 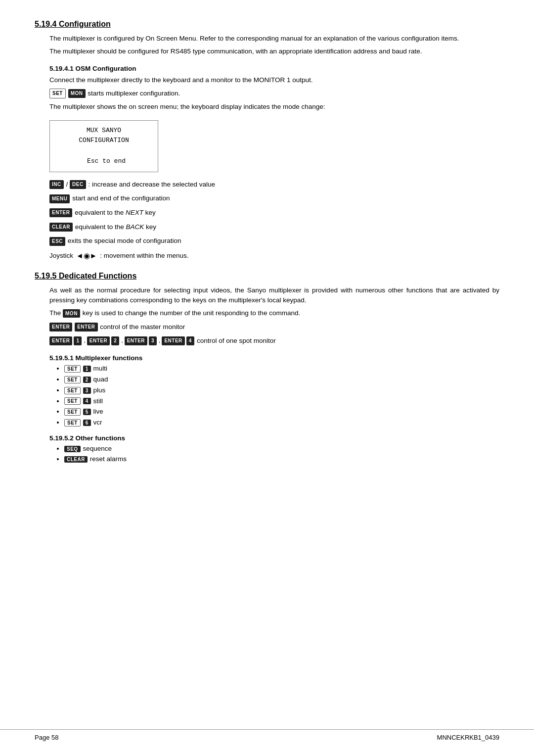 What do you see at coordinates (134, 213) in the screenshot?
I see `next-text: NEXT` at bounding box center [134, 213].